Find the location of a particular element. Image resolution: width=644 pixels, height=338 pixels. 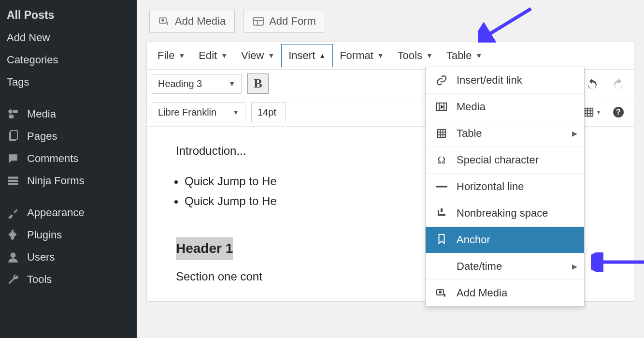

tools-icon is located at coordinates (13, 279).